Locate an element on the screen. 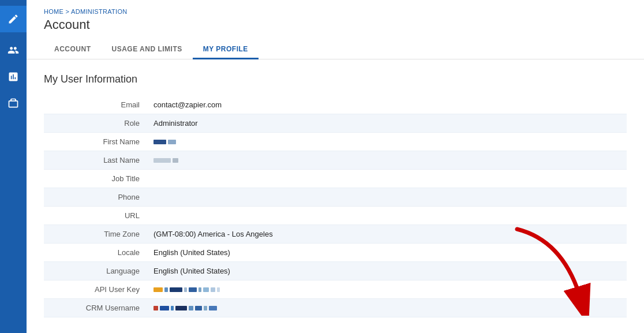 Image resolution: width=644 pixels, height=333 pixels. tab-account: ACCOUNT is located at coordinates (73, 50).